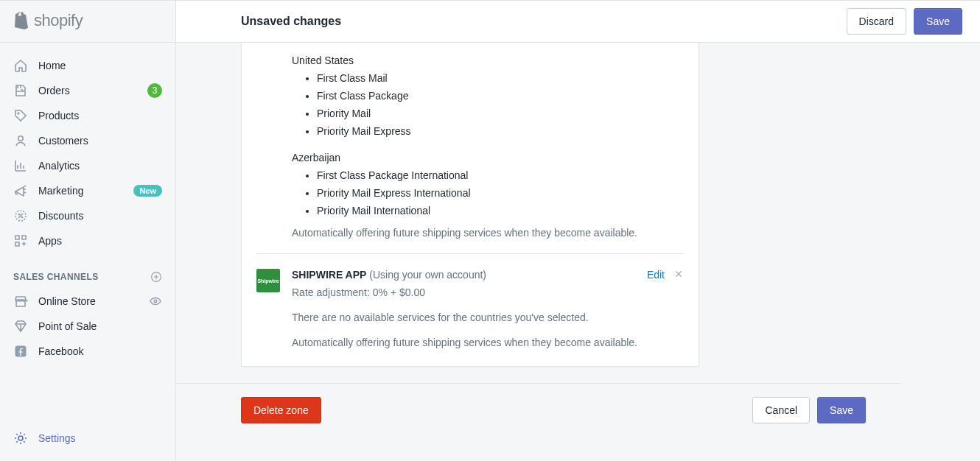 Image resolution: width=980 pixels, height=461 pixels. Describe the element at coordinates (781, 410) in the screenshot. I see `cancel-button: Cancel` at that location.